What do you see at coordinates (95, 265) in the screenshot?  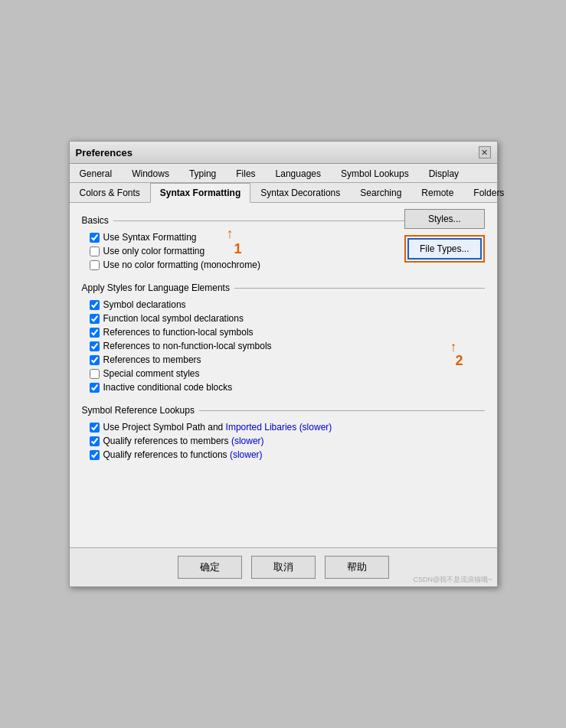 I see `checkbox-no-color-input` at bounding box center [95, 265].